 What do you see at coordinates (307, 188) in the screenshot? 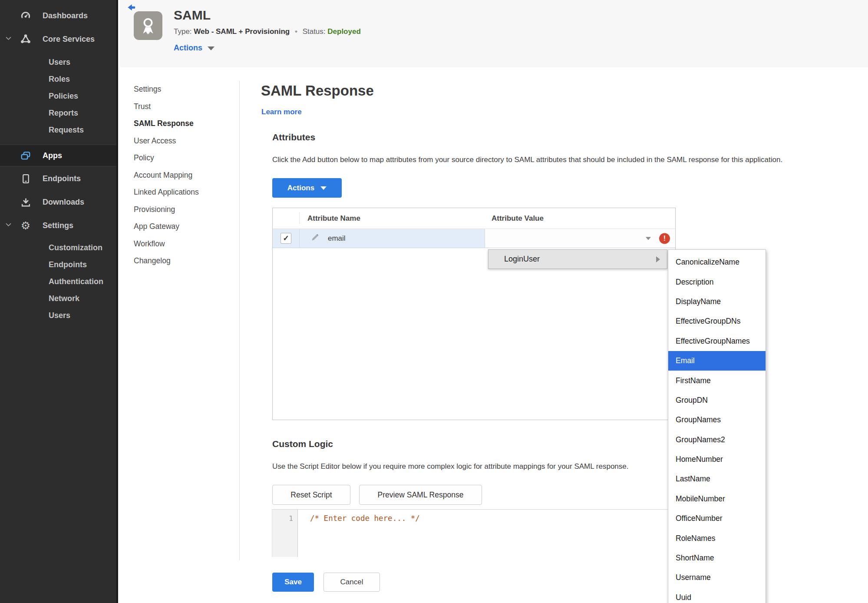
I see `attributes-actions-button: Actions` at bounding box center [307, 188].